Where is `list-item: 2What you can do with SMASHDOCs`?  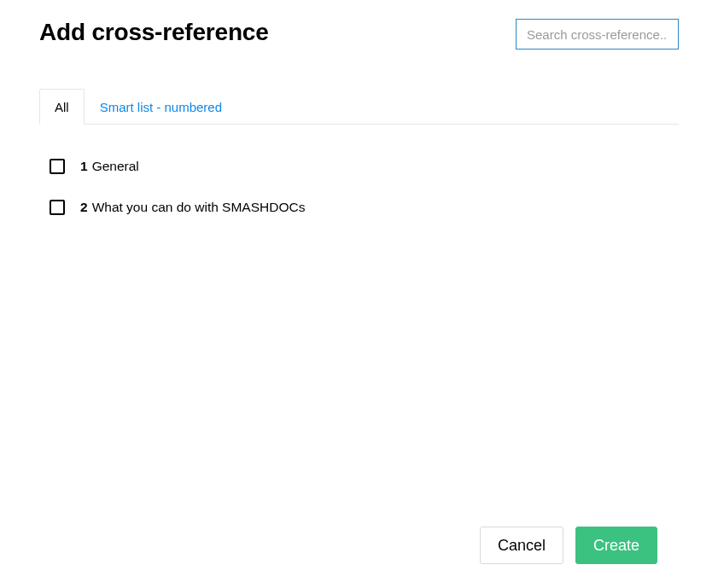 list-item: 2What you can do with SMASHDOCs is located at coordinates (359, 207).